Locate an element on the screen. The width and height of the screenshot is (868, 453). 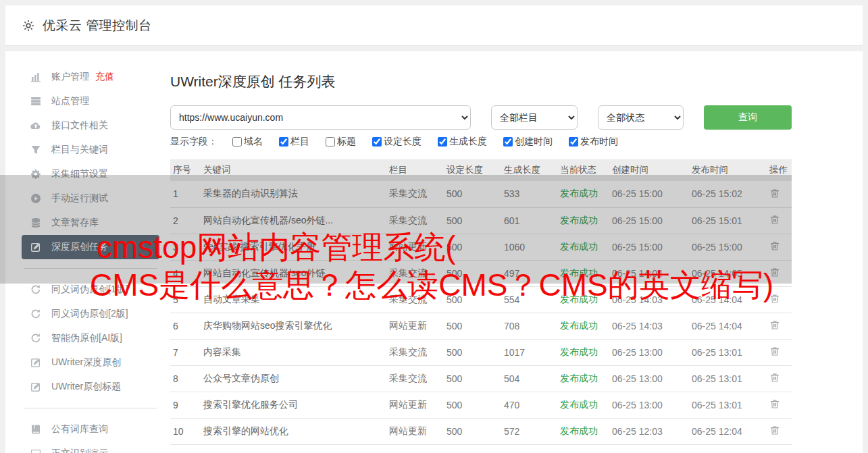
sidebar-item: 站点管理 is located at coordinates (91, 101).